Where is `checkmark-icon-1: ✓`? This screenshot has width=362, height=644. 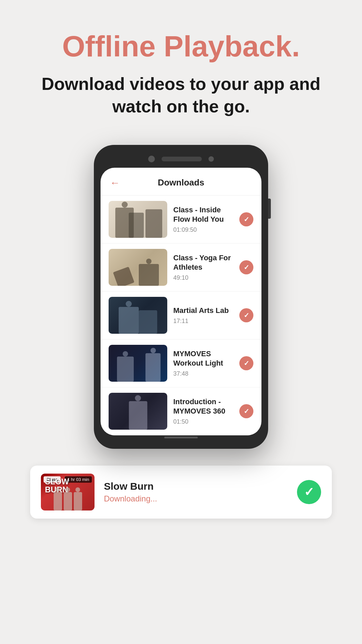 checkmark-icon-1: ✓ is located at coordinates (247, 219).